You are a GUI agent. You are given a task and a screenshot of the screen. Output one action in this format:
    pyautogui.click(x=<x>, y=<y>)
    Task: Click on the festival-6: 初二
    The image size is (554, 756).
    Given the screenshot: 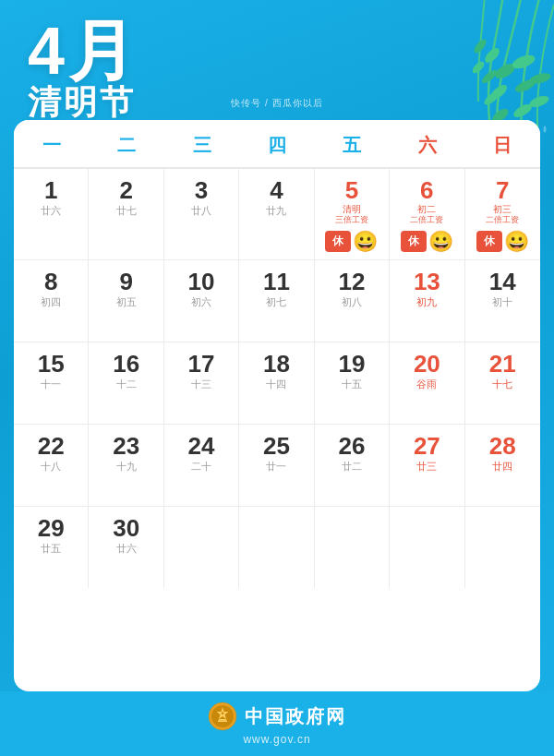 What is the action you would take?
    pyautogui.click(x=427, y=209)
    